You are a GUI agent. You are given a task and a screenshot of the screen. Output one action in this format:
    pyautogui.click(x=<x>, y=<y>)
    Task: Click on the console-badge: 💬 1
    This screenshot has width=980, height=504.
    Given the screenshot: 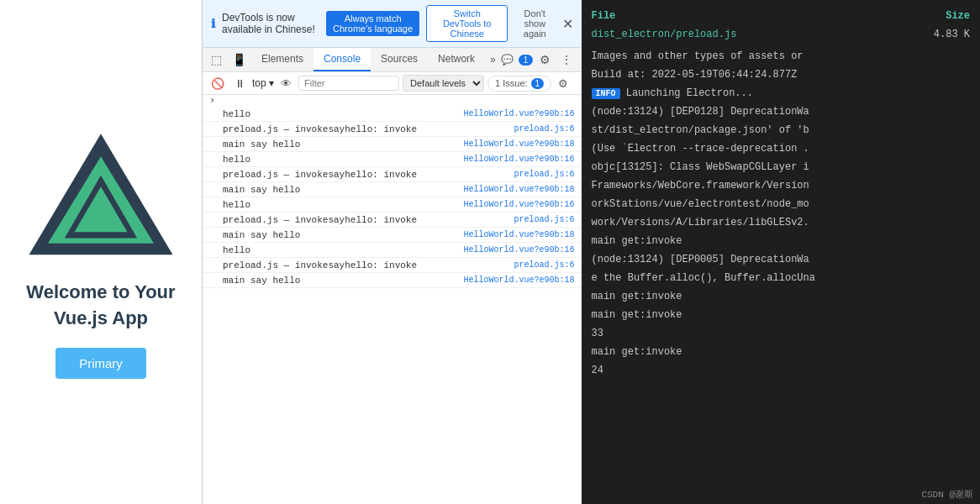 What is the action you would take?
    pyautogui.click(x=518, y=60)
    